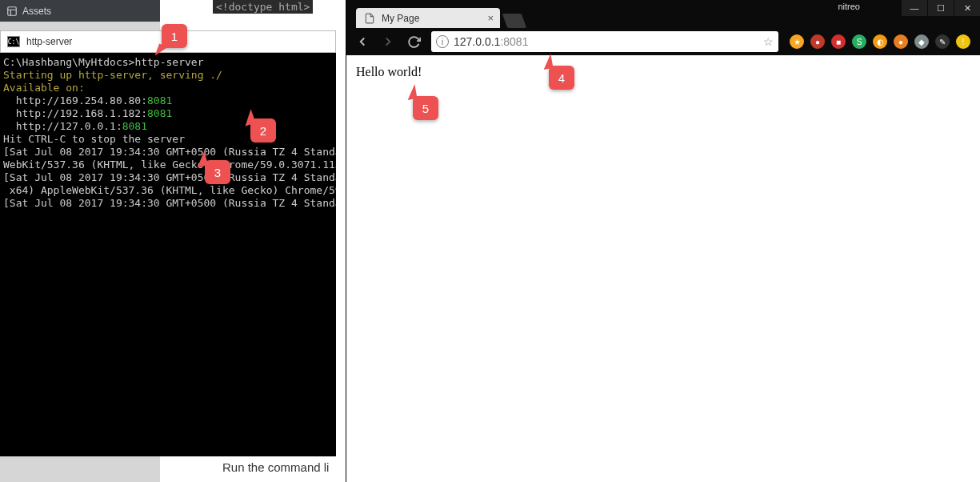 This screenshot has width=980, height=482. I want to click on cmd-available: Available on:, so click(44, 88).